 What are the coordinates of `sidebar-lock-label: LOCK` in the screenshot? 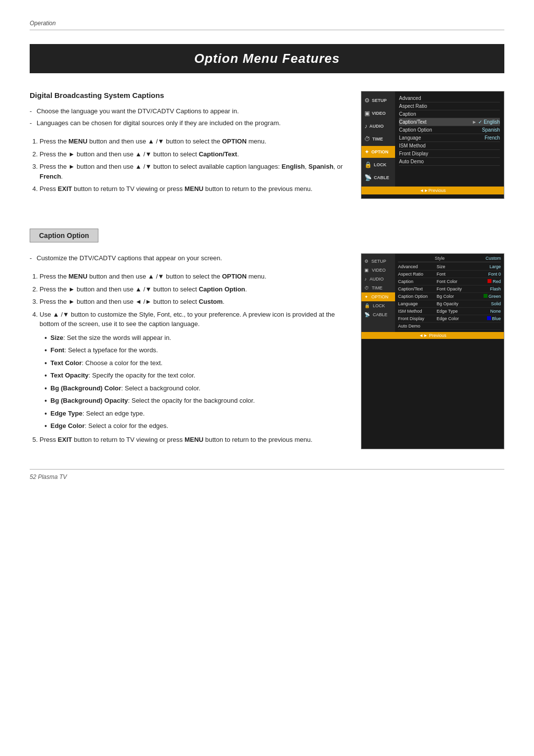 It's located at (380, 165).